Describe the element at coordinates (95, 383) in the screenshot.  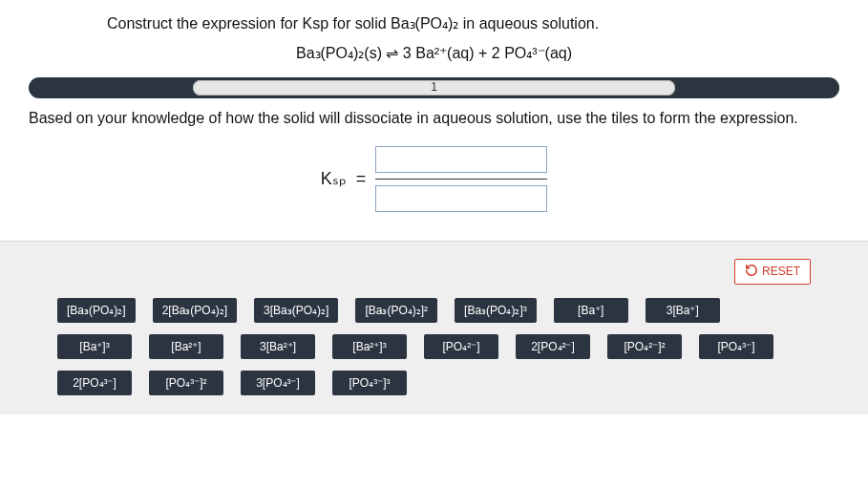
I see `tile: 2[PO₄³⁻]` at that location.